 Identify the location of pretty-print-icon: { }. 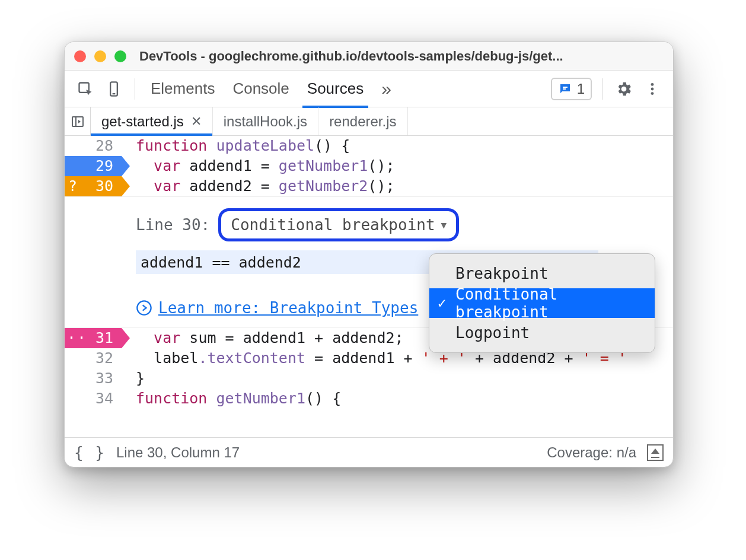
(90, 453).